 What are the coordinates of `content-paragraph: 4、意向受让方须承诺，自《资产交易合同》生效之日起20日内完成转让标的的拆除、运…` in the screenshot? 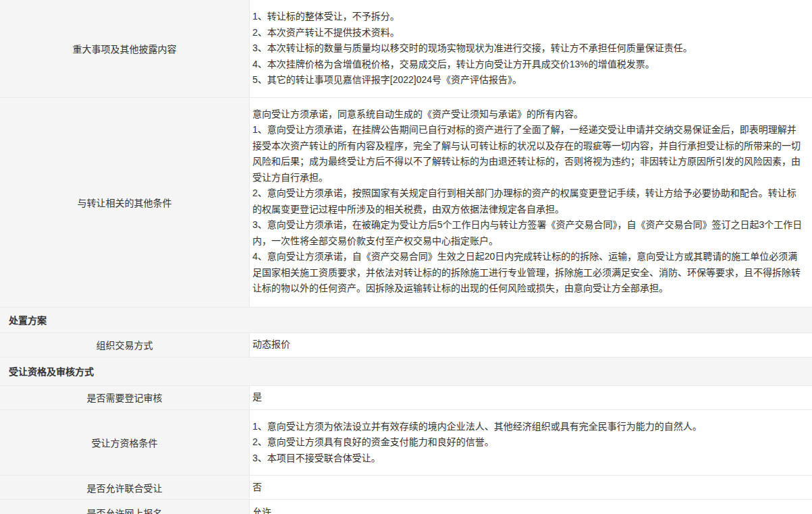 It's located at (529, 273).